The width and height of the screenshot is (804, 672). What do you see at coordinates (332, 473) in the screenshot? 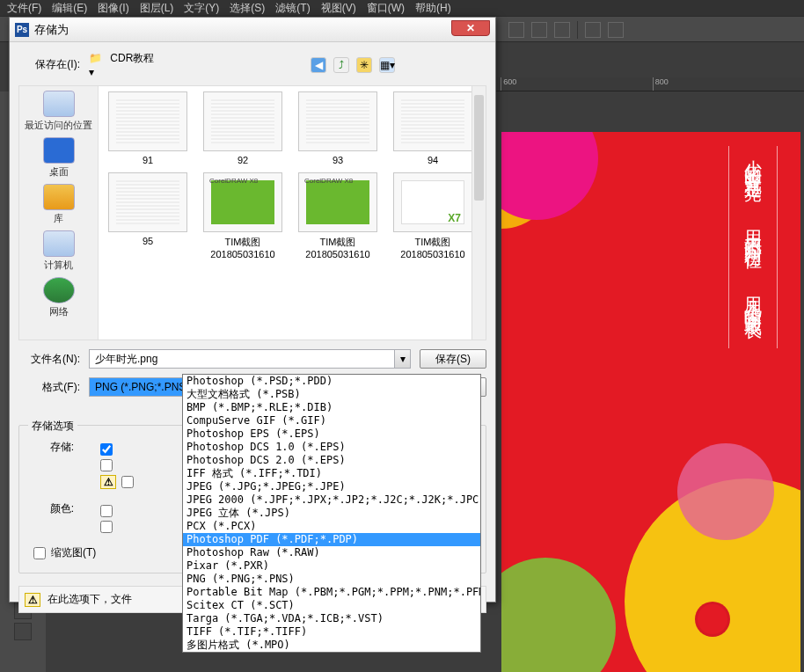
I see `format-option: IFF 格式 (*.IFF;*.TDI)` at bounding box center [332, 473].